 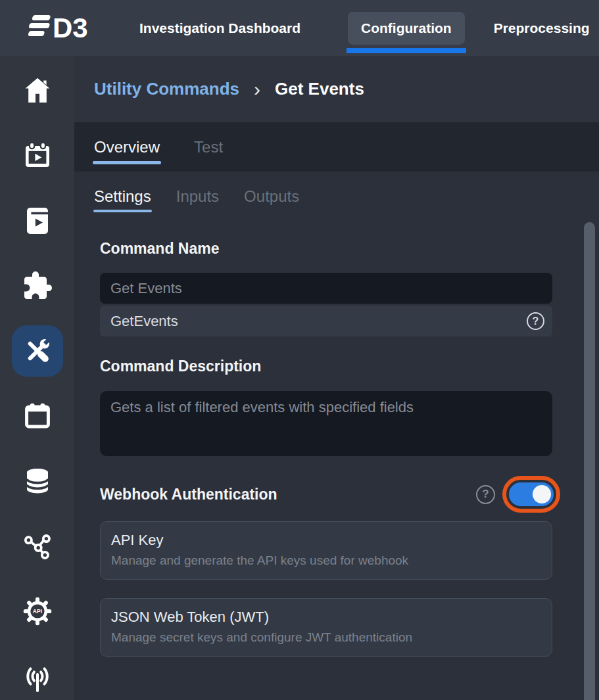 I want to click on tab-investigation-dashboard: Investigation Dashboard, so click(x=220, y=28).